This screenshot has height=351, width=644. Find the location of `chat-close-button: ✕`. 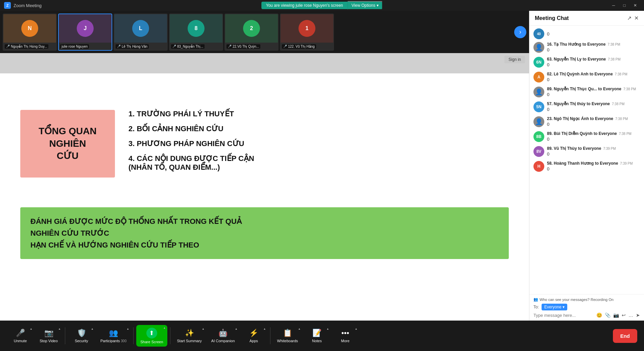

chat-close-button: ✕ is located at coordinates (636, 18).